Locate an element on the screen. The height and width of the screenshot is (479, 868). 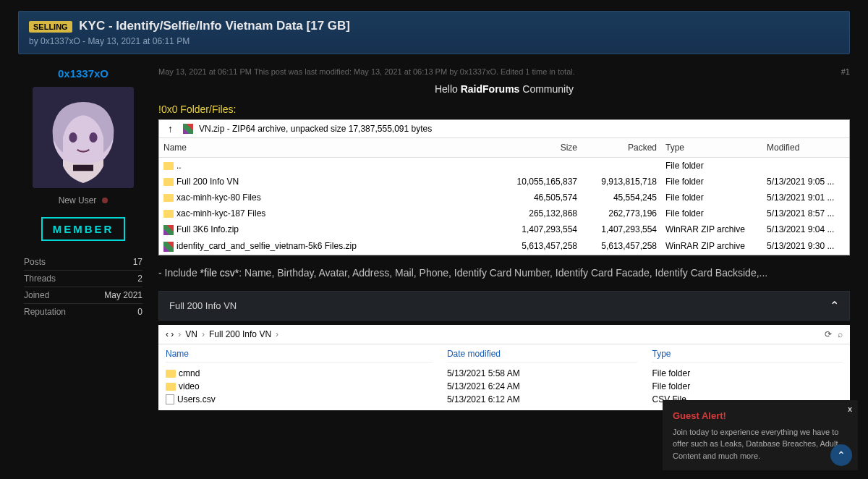
stat-posts: Posts17 is located at coordinates (83, 262).